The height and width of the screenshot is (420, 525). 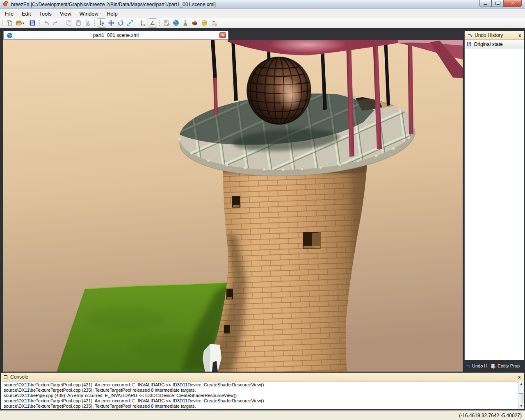 I want to click on menu-tools: Tools, so click(x=45, y=14).